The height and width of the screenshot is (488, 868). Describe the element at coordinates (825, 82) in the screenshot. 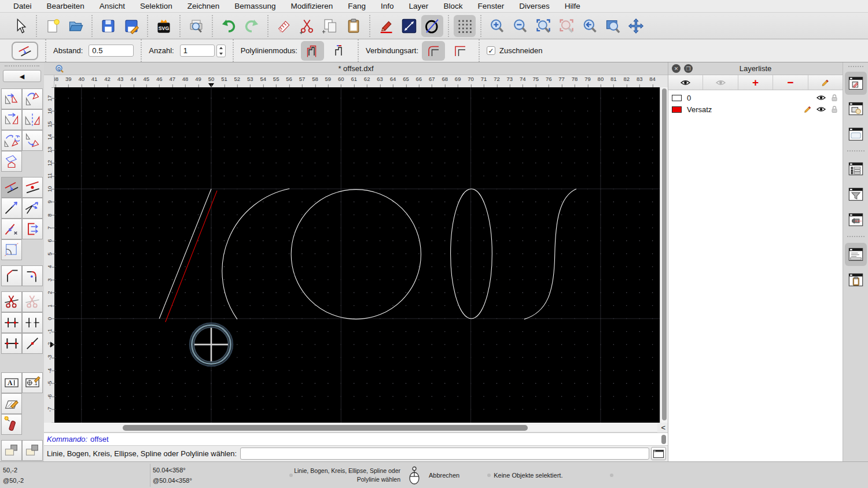

I see `edit-layer-button` at that location.